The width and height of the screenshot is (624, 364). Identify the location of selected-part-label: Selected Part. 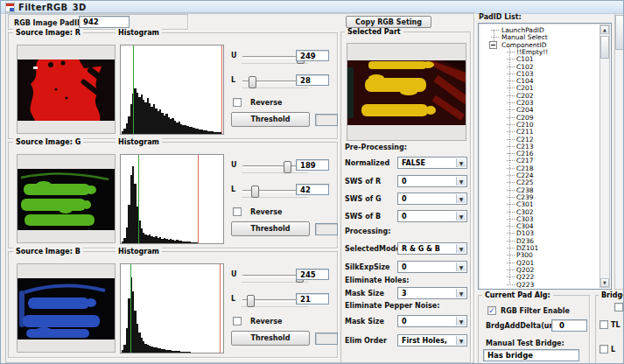
(375, 32).